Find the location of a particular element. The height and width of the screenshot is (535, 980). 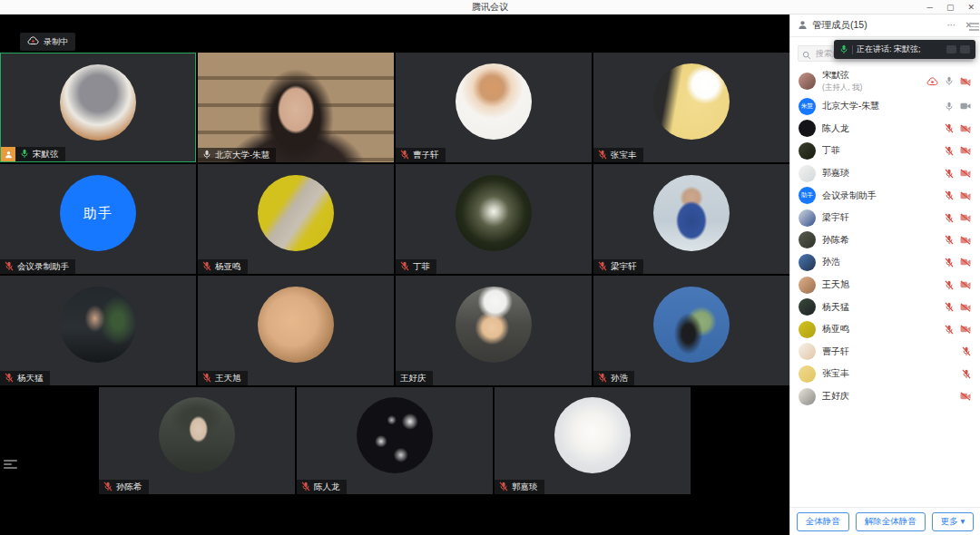

member-role: (主持人, 我) is located at coordinates (871, 88).